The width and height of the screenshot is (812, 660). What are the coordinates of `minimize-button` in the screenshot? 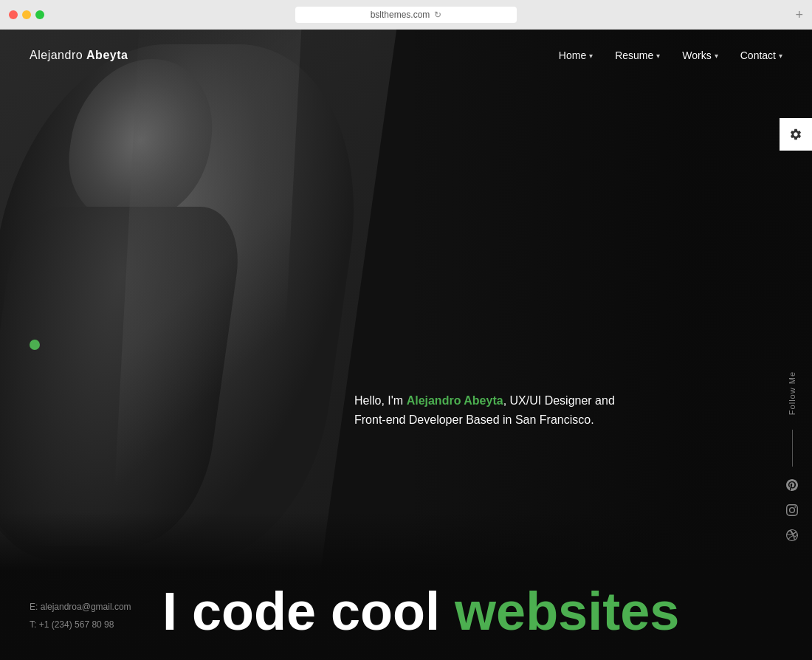 It's located at (27, 15).